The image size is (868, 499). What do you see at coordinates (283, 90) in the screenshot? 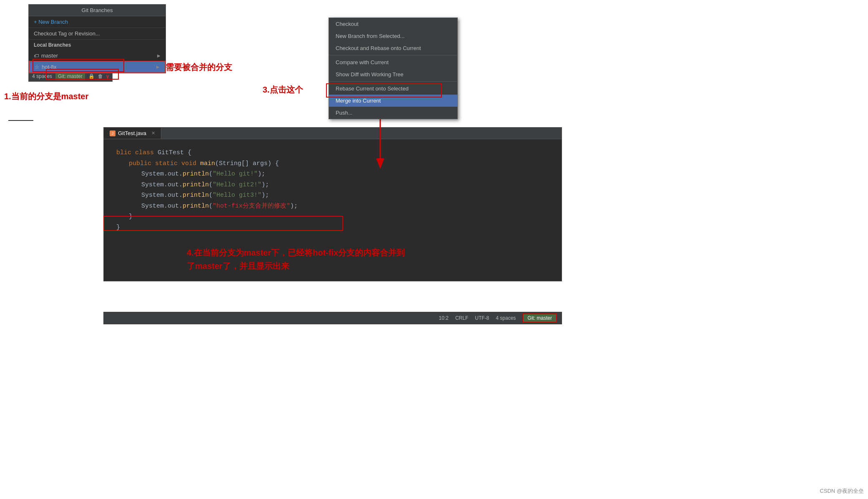
I see `annotation-3: 3.点击这个` at bounding box center [283, 90].